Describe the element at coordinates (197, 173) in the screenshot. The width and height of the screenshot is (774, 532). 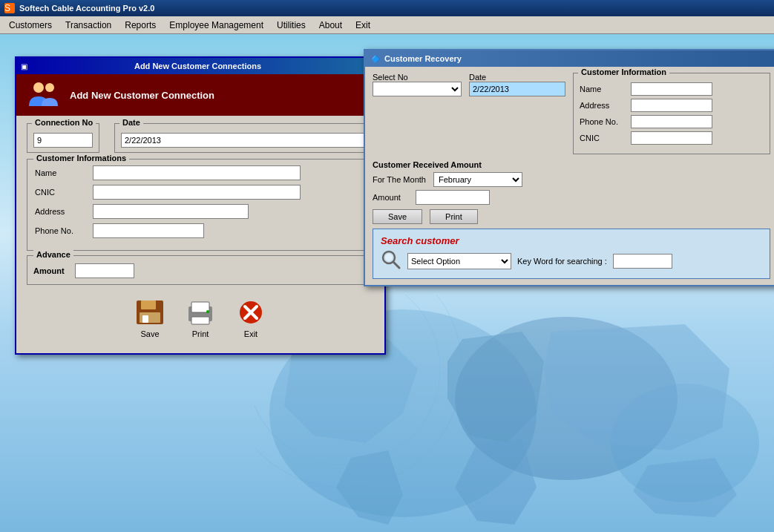
I see `name-input` at that location.